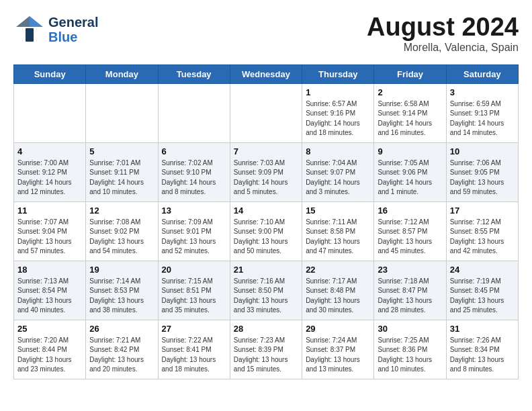  What do you see at coordinates (193, 290) in the screenshot?
I see `calendar-cell: 20Sunrise: 7:15 AM Sunset: 8:51 PM Dayli…` at bounding box center [193, 290].